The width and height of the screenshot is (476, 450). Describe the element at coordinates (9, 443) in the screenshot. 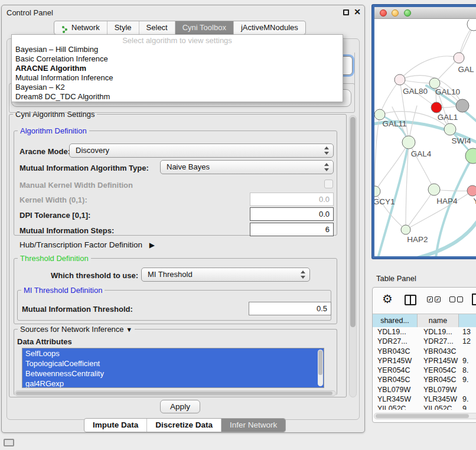

I see `minimized-panel-icon` at that location.